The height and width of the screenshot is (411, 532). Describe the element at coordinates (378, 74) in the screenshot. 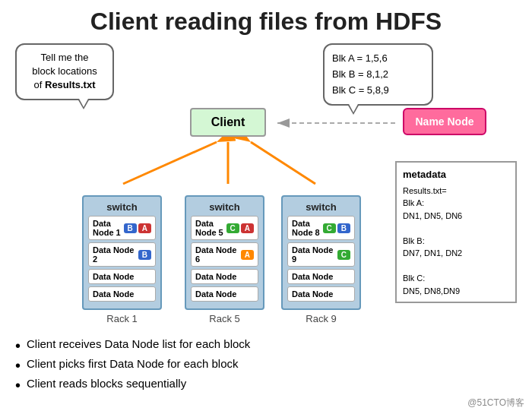

I see `speech-bubble-right: Blk A = 1,5,6 Blk B = 8,1,2 Blk C = 5,8,…` at that location.